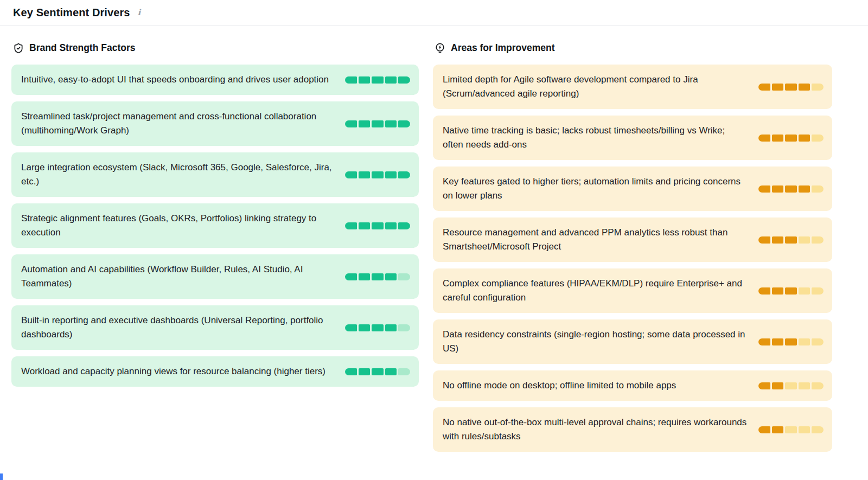 This screenshot has width=868, height=480. What do you see at coordinates (634, 48) in the screenshot?
I see `improvement-header: Areas for Improvement` at bounding box center [634, 48].